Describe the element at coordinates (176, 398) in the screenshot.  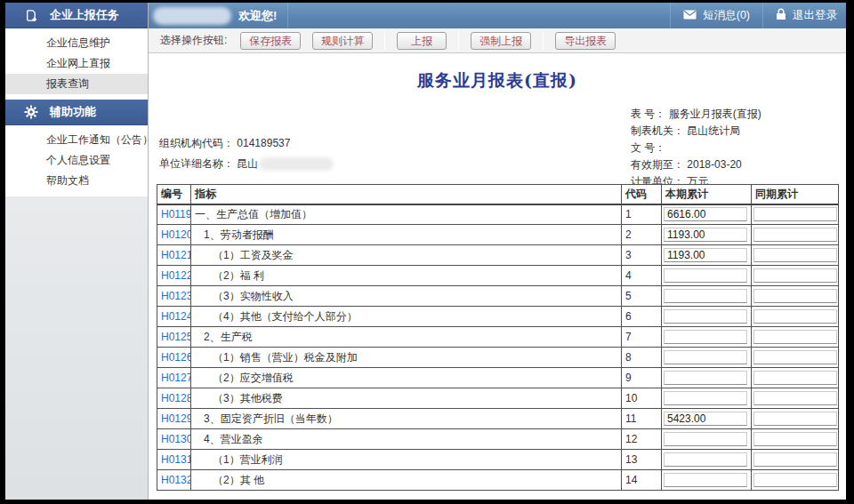
I see `row-code-link: H0128` at that location.